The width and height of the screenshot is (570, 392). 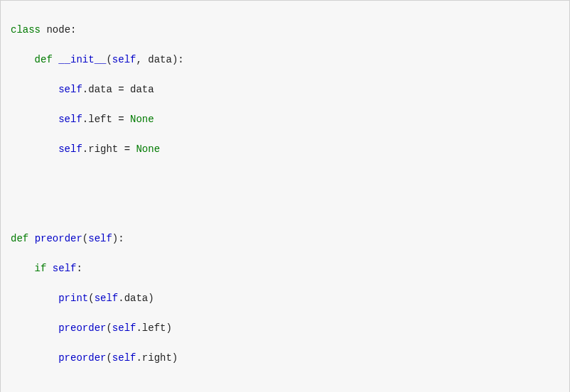 I want to click on code-line: if self:, so click(x=285, y=268).